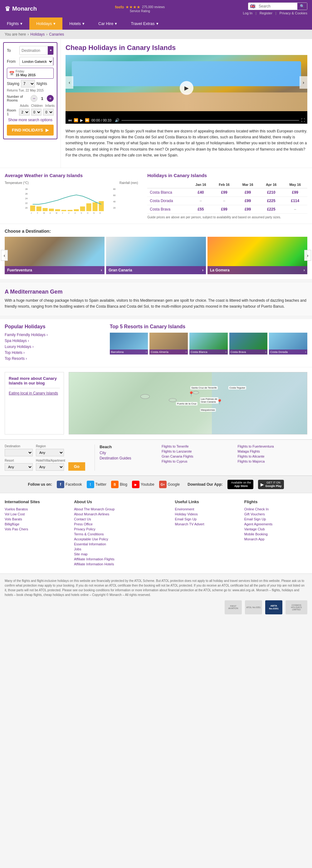 This screenshot has height=868, width=312. Describe the element at coordinates (304, 82) in the screenshot. I see `hero-next: ›` at that location.